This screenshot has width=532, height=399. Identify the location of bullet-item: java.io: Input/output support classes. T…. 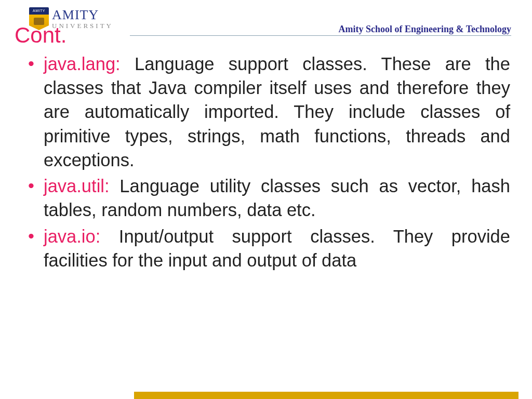
(268, 248).